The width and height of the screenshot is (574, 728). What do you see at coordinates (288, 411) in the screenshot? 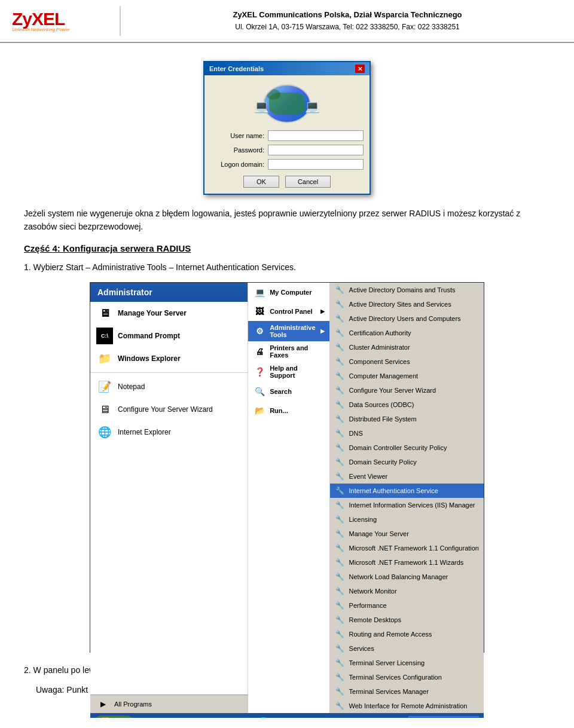
I see `sm-run: 📂 Run...` at bounding box center [288, 411].